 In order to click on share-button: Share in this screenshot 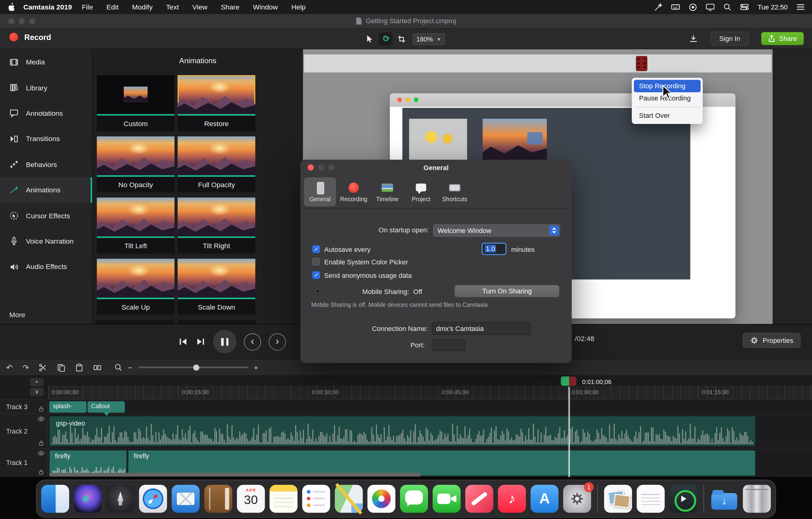, I will do `click(783, 38)`.